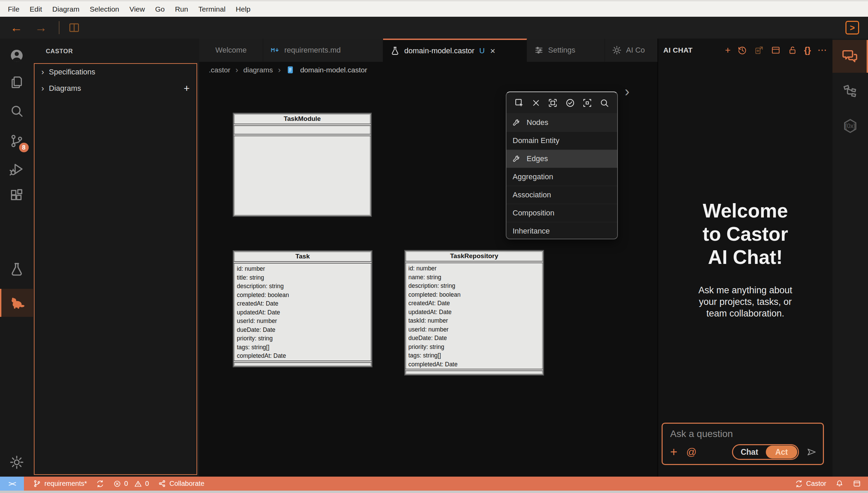 This screenshot has height=493, width=868. What do you see at coordinates (792, 50) in the screenshot?
I see `unlock-icon` at bounding box center [792, 50].